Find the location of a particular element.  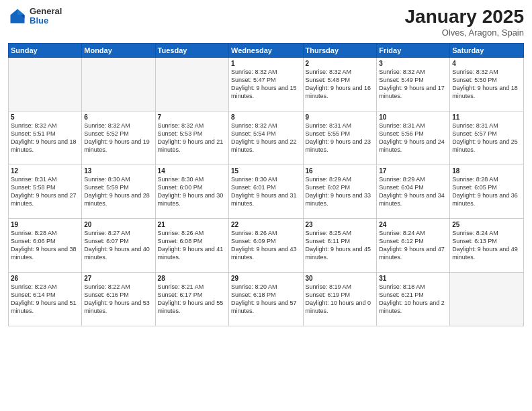

sunset-label: Sunset: 5:49 PM is located at coordinates (402, 80).